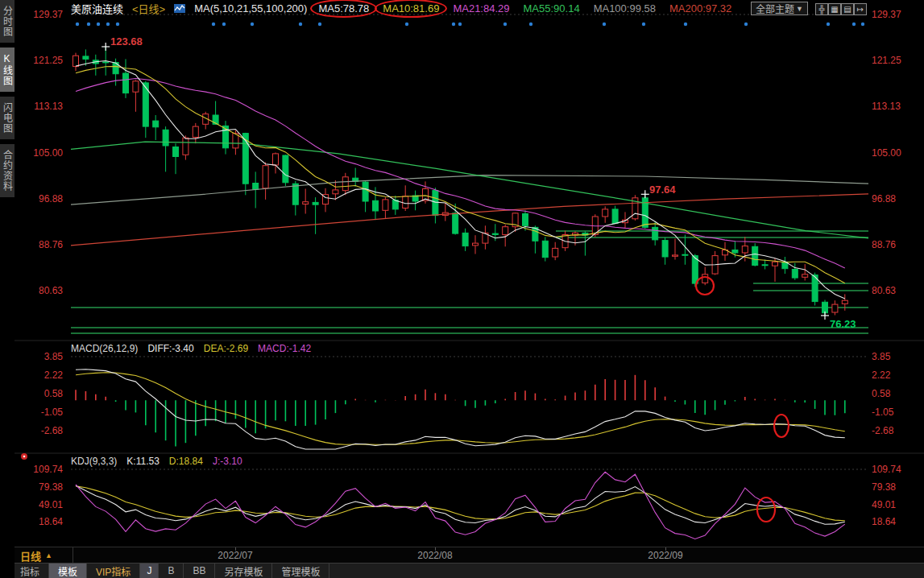  I want to click on bottom-tab-管理模板: 管理模板, so click(301, 571).